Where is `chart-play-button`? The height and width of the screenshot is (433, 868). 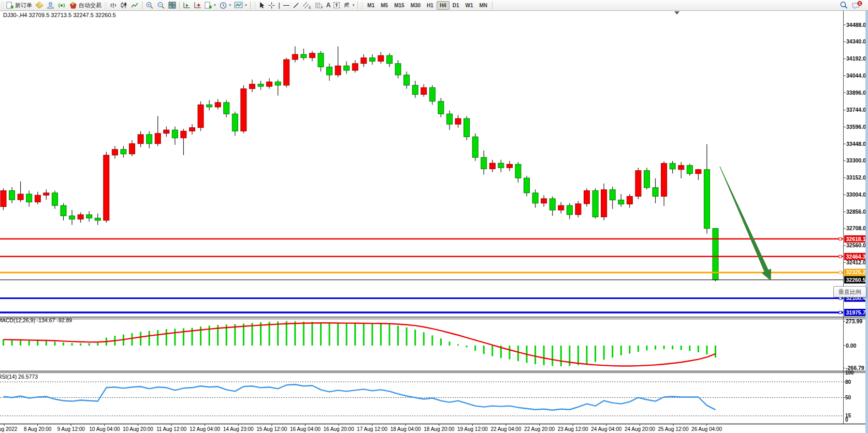
chart-play-button is located at coordinates (186, 5).